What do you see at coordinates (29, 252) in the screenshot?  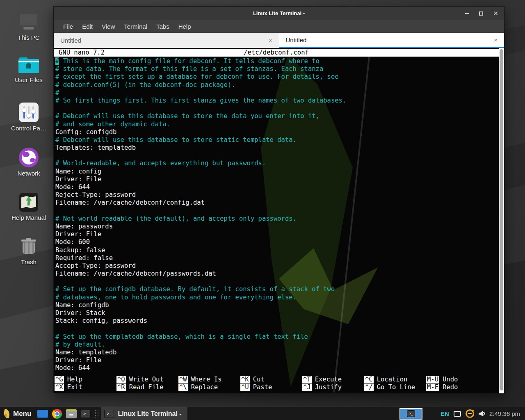 I see `desktop-icon-trash: Trash` at bounding box center [29, 252].